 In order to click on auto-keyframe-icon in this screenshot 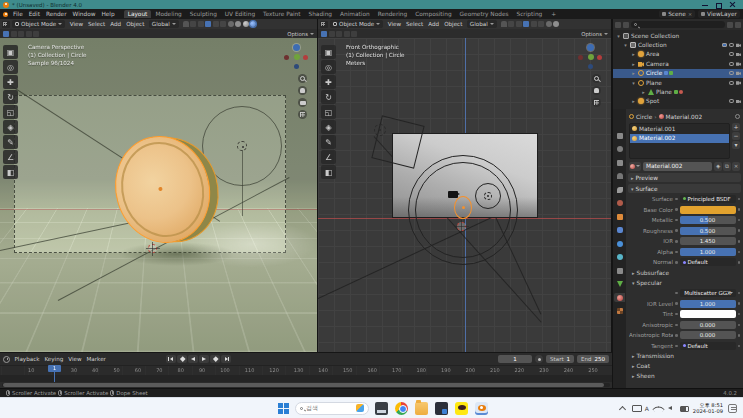, I will do `click(539, 359)`.